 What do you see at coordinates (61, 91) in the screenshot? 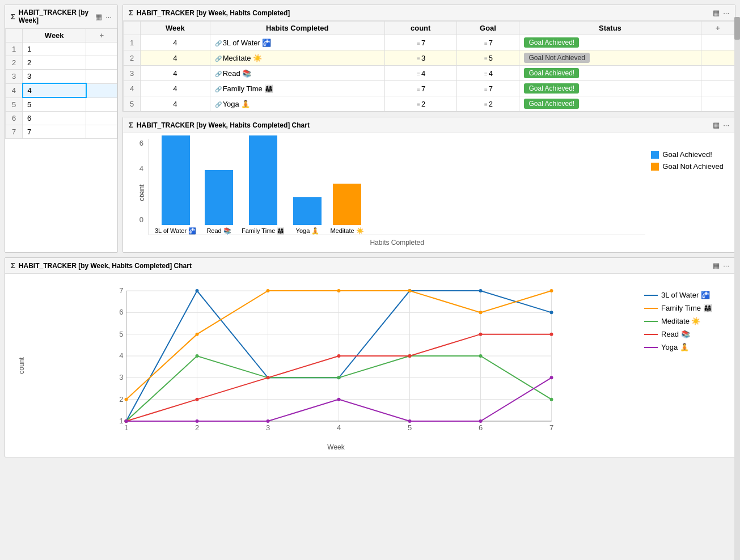
I see `week-table-row: 4 4` at bounding box center [61, 91].